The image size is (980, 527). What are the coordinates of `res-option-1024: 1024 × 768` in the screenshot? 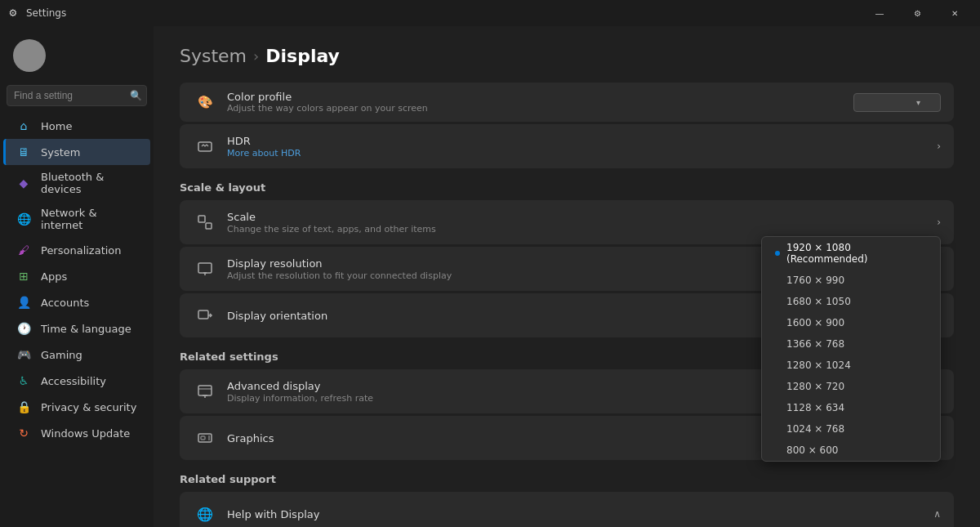 It's located at (851, 429).